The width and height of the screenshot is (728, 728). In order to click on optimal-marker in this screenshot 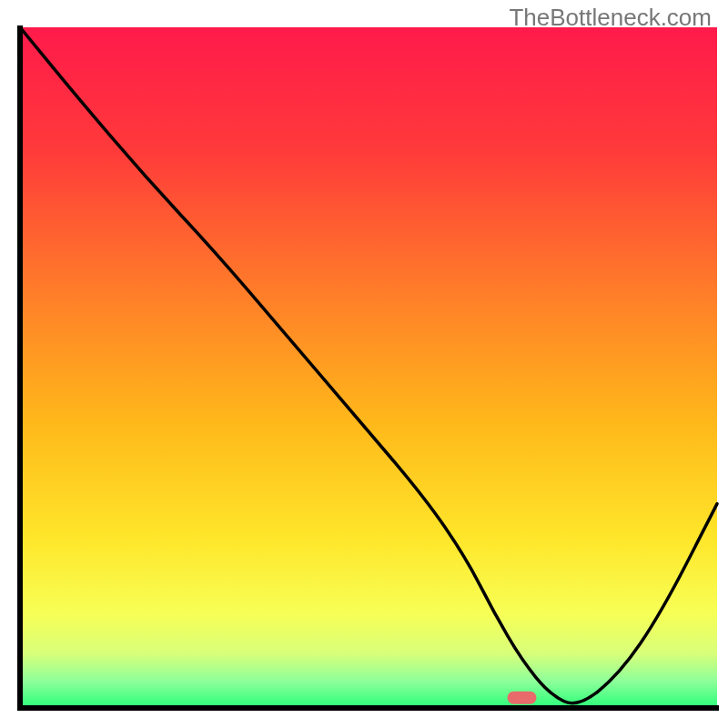, I will do `click(522, 698)`.